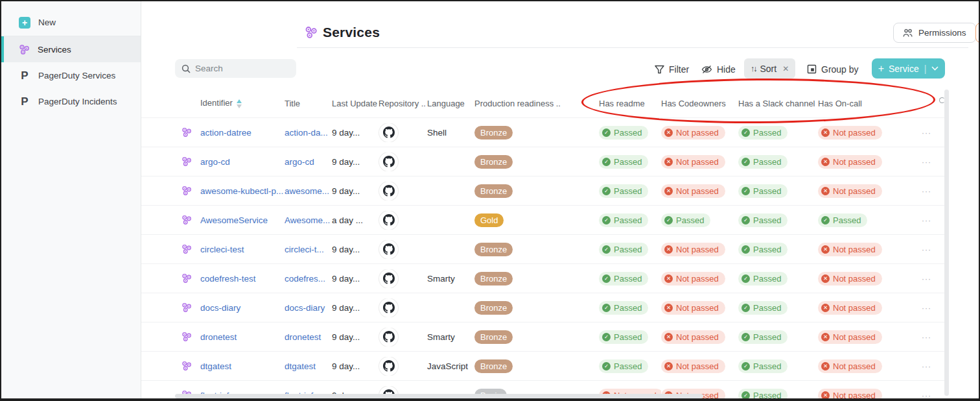 The image size is (980, 401). I want to click on column-sort-indicator, so click(239, 104).